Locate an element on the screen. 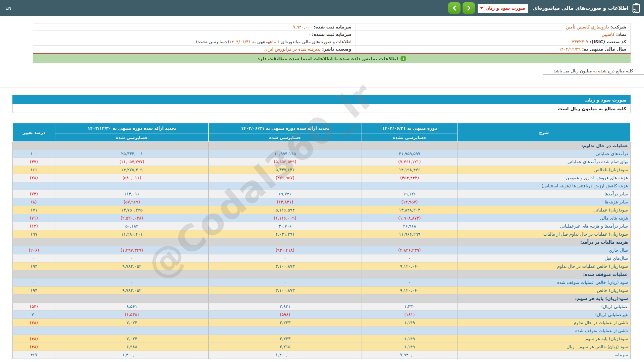  table-row: سرمایه۷,۹۴۰,۰۰۰۱,۴۰۰,۰۰۰۱,۴۰۰,۰۰۰۴۶۷ is located at coordinates (322, 355).